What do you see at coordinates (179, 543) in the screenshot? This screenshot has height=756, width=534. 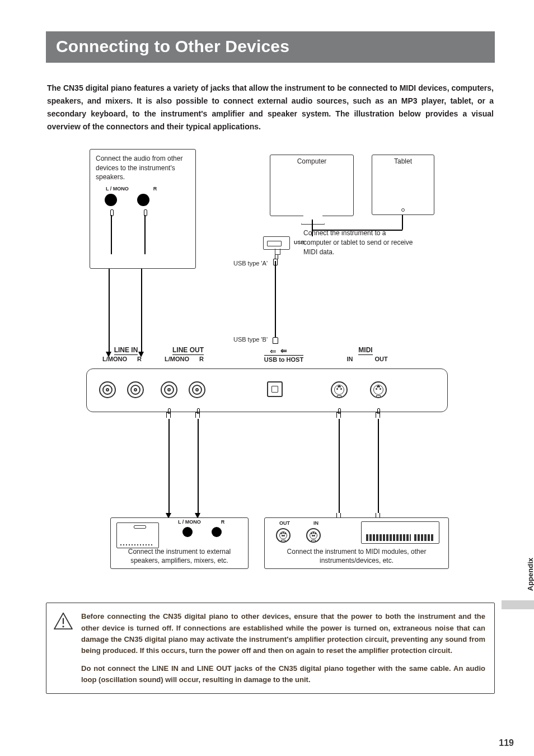 I see `speaker-device-box: L / MONO R Connect the instrument to ext…` at bounding box center [179, 543].